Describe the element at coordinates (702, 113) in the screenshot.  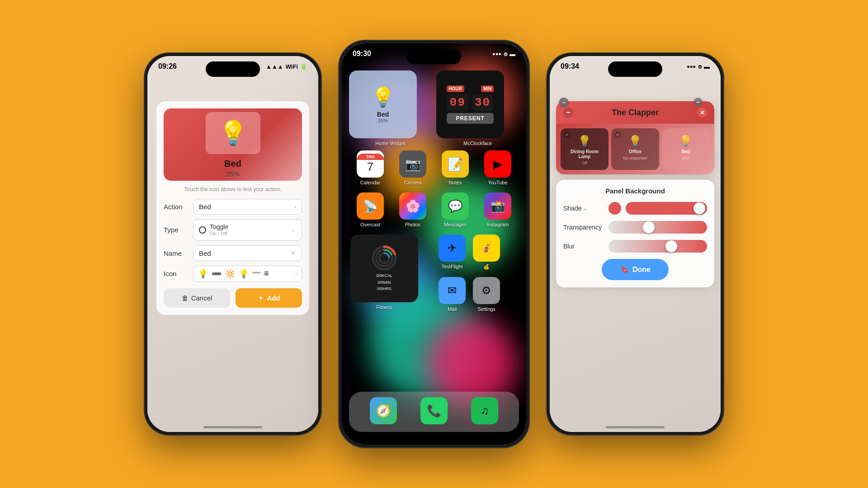
I see `clapper-close-button: ✕` at that location.